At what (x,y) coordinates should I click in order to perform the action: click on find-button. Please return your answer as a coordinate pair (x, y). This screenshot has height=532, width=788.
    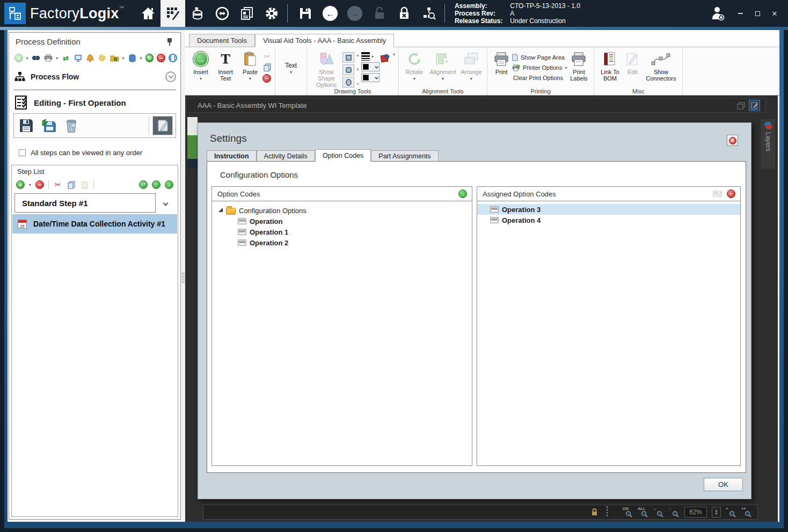
    Looking at the image, I should click on (37, 58).